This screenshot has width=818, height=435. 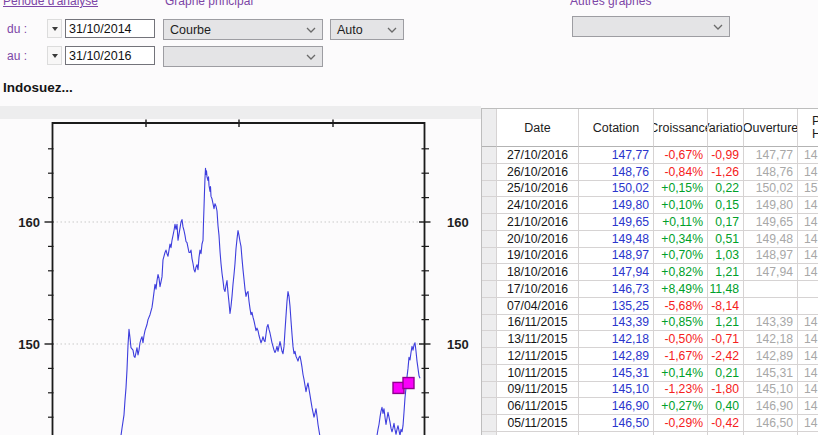 What do you see at coordinates (771, 156) in the screenshot?
I see `cell-ouverture: 147,77` at bounding box center [771, 156].